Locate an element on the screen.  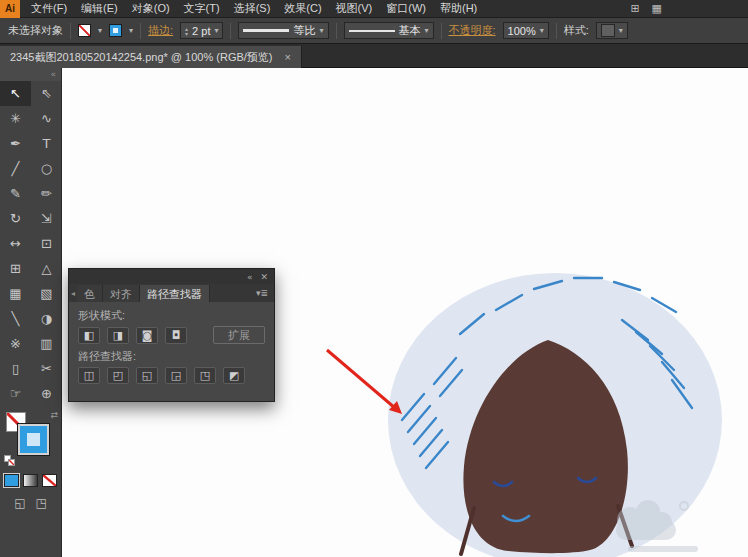
document-tab: 2345截图20180520142254.png* @ 100% (RGB/预览… is located at coordinates (151, 57).